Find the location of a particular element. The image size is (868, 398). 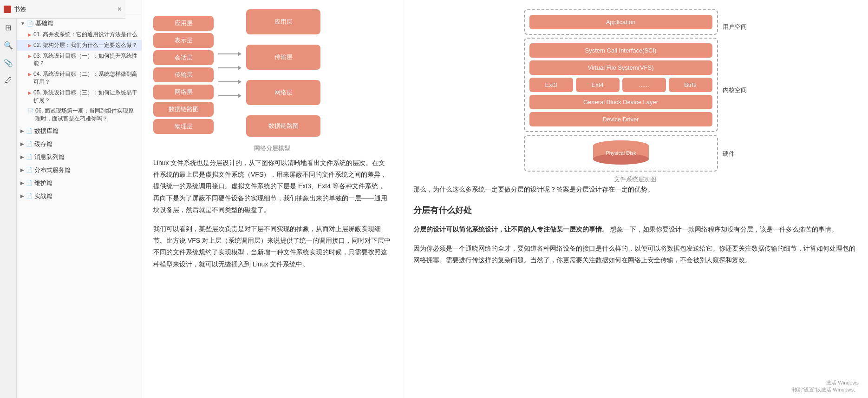

para3-bold: 分层的设计可以简化系统设计，让不同的人专注做某一层次的事情。 is located at coordinates (511, 229).